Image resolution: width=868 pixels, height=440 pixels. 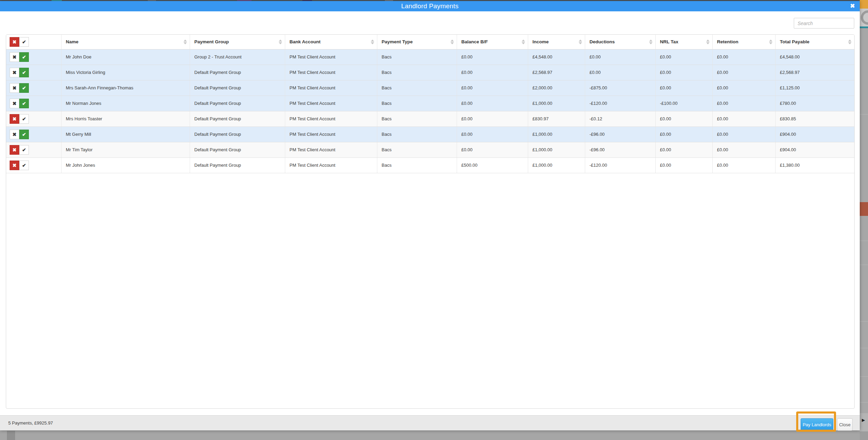 What do you see at coordinates (31, 423) in the screenshot?
I see `payments-summary: 5 Payments, £9925.97` at bounding box center [31, 423].